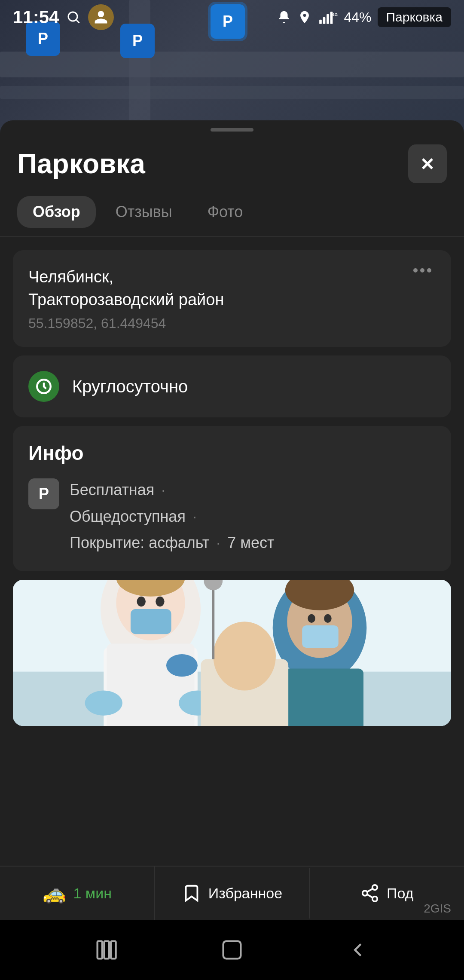 The width and height of the screenshot is (464, 980). What do you see at coordinates (245, 893) in the screenshot?
I see `favorites-label: Избранное` at bounding box center [245, 893].